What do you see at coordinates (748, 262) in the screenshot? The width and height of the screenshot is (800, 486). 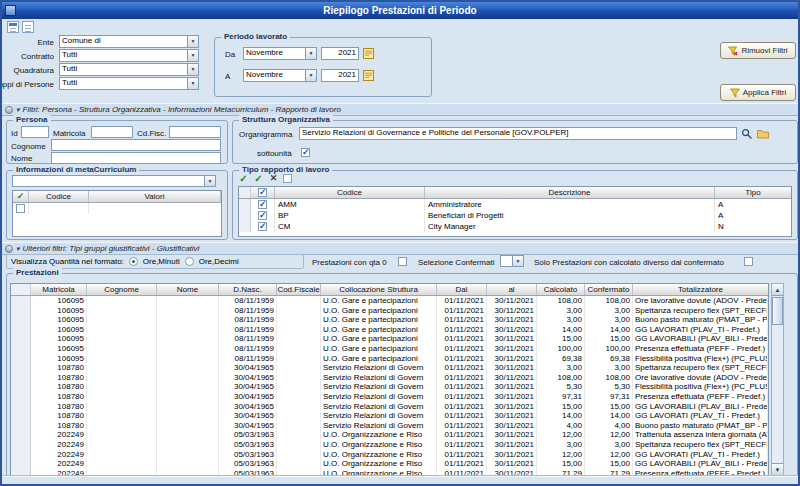 I see `solo-prestazioni-checkbox` at bounding box center [748, 262].